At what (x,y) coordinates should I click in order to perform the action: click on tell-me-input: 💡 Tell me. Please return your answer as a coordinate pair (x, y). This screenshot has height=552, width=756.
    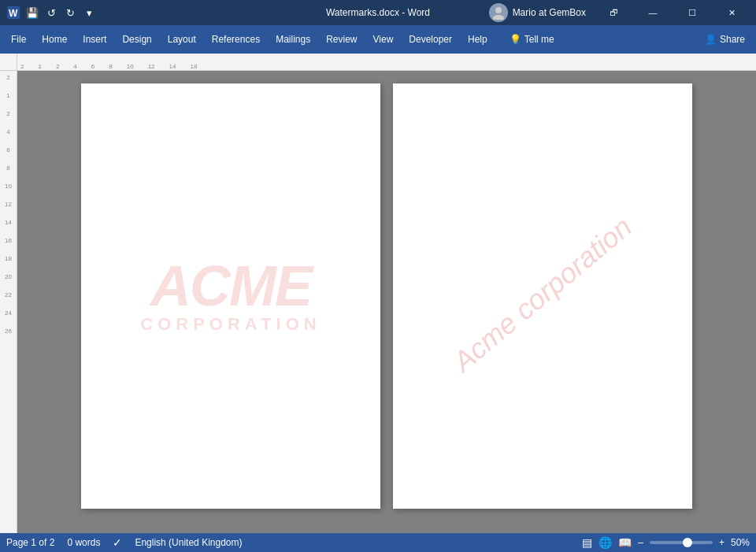
    Looking at the image, I should click on (532, 39).